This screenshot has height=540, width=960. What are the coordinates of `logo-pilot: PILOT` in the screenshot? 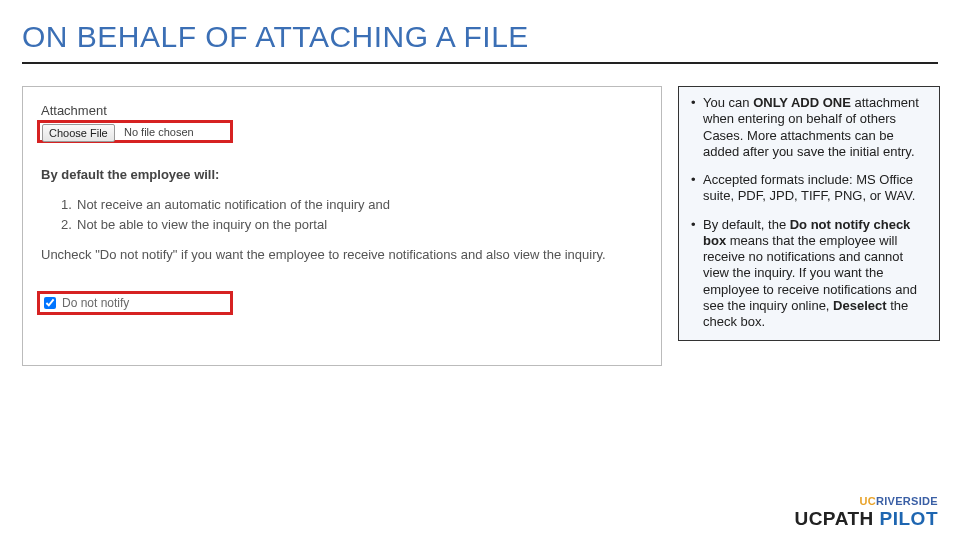 It's located at (909, 518).